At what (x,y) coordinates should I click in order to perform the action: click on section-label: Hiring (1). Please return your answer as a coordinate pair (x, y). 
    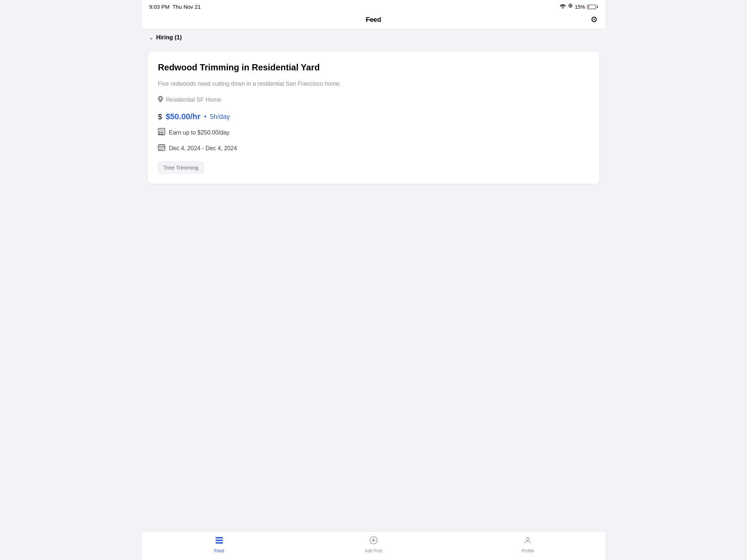
    Looking at the image, I should click on (169, 38).